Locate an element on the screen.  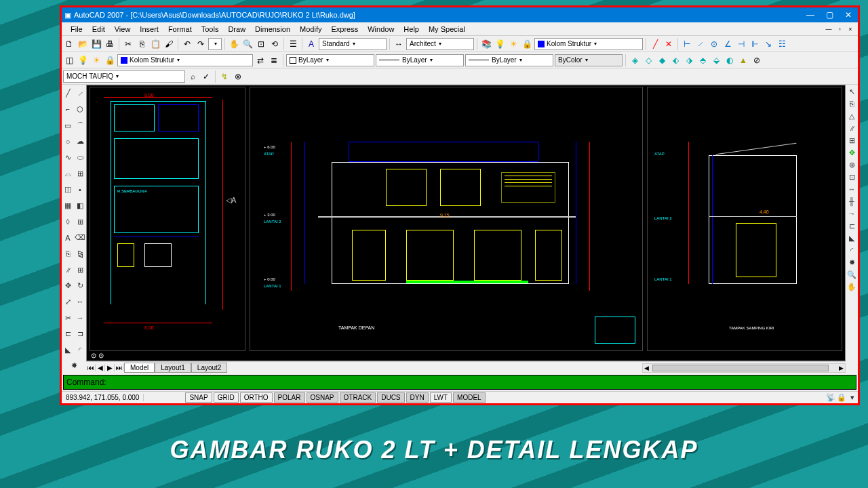
menu-express: Express is located at coordinates (344, 29).